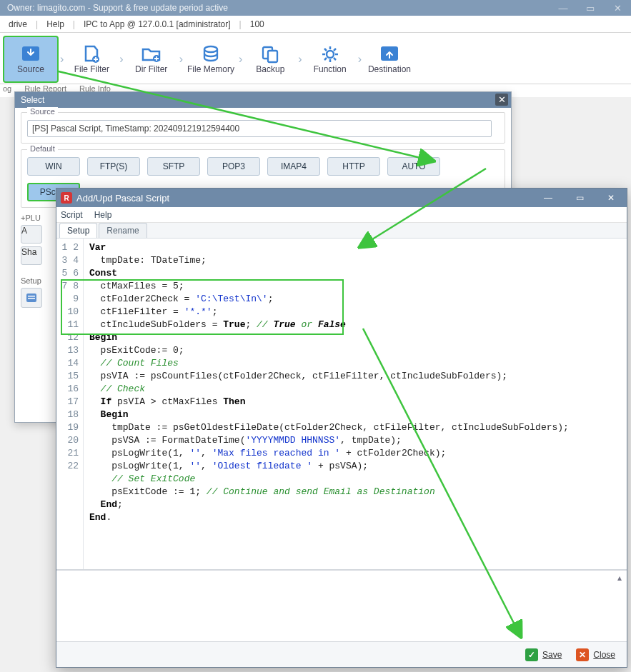 The height and width of the screenshot is (672, 631). Describe the element at coordinates (617, 8) in the screenshot. I see `close-icon: ✕` at that location.